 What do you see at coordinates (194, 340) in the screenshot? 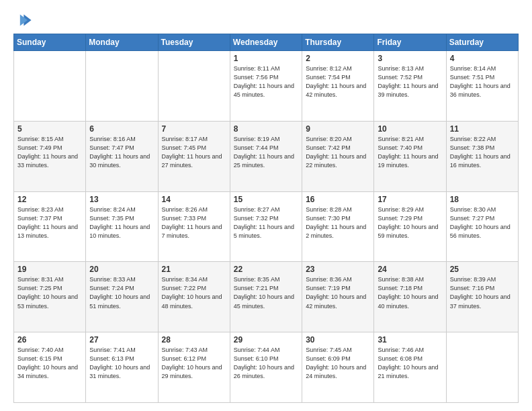
I see `day-number: 28` at bounding box center [194, 340].